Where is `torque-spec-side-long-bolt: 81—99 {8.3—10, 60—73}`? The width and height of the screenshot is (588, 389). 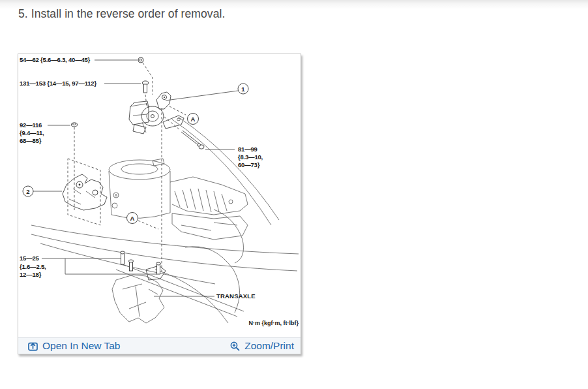
torque-spec-side-long-bolt: 81—99 {8.3—10, 60—73} is located at coordinates (214, 142).